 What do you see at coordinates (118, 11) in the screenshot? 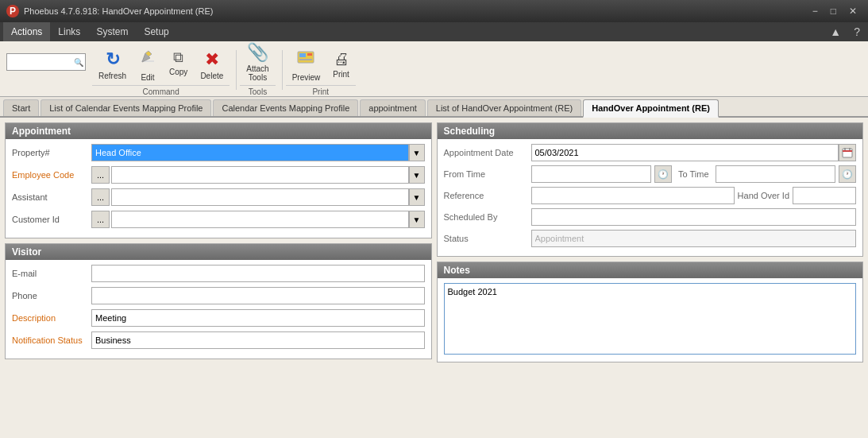
I see `window-title: Phoebus 4.7.6.918: HandOver Appointment …` at bounding box center [118, 11].